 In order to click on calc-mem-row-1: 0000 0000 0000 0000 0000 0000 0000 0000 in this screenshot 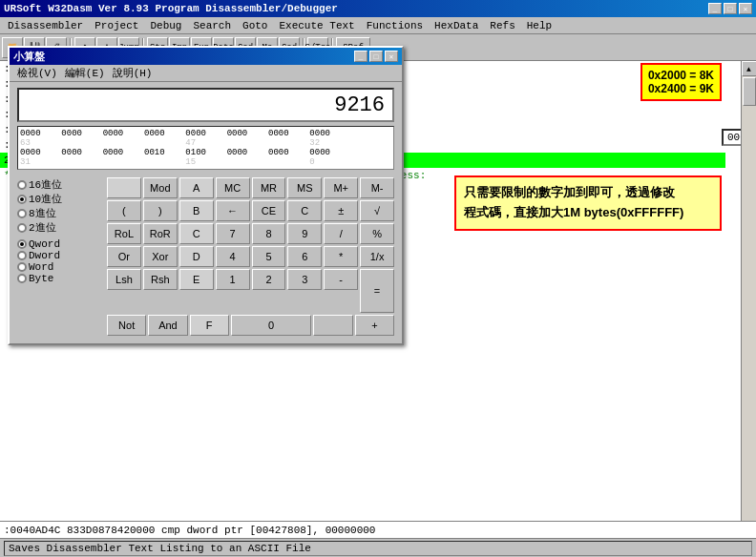, I will do `click(206, 134)`.